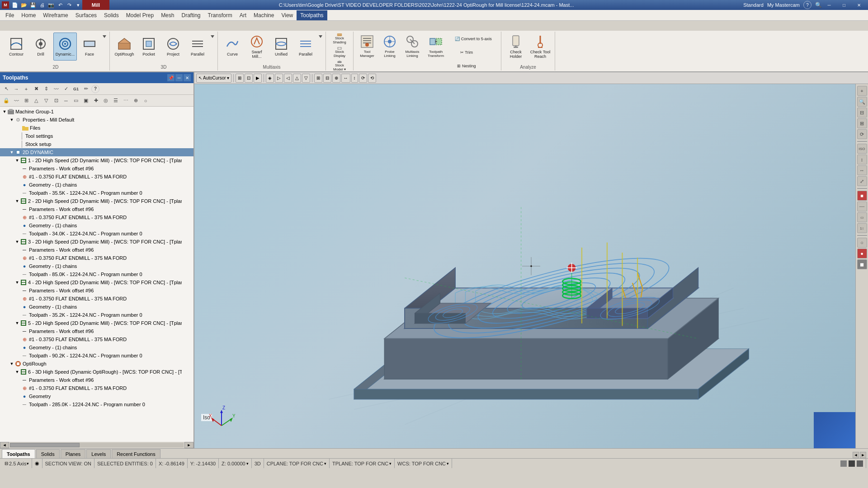  I want to click on tree-optirough-group: ▼ OptiRough, so click(97, 364).